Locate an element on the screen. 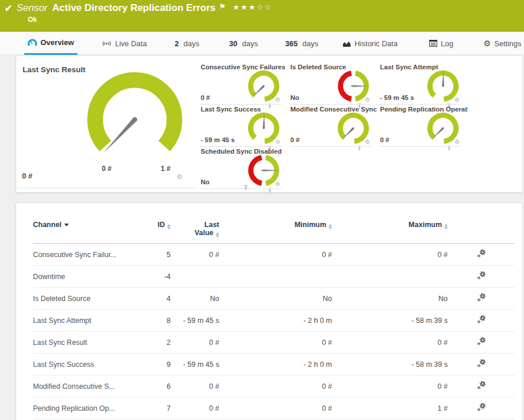 The height and width of the screenshot is (420, 524). cell-channel: Last Sync Result is located at coordinates (80, 343).